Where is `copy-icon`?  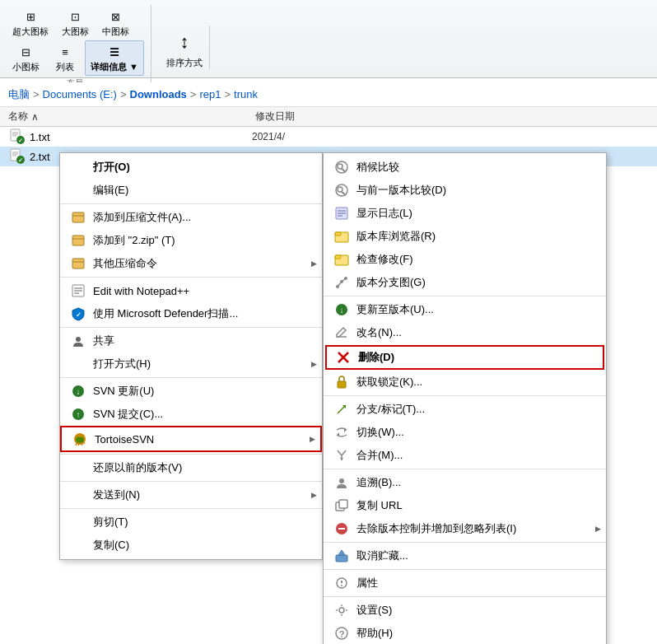
copy-icon is located at coordinates (78, 545).